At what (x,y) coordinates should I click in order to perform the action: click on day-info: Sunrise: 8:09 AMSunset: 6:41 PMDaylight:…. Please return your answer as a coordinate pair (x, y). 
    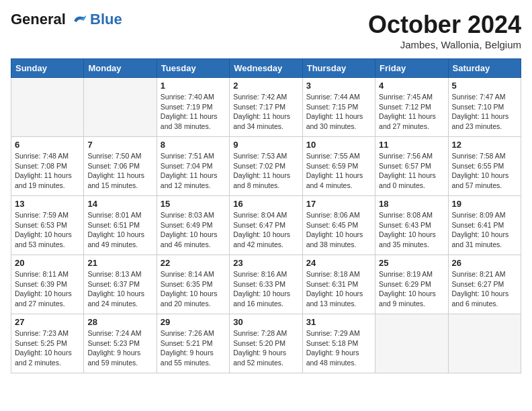
    Looking at the image, I should click on (485, 230).